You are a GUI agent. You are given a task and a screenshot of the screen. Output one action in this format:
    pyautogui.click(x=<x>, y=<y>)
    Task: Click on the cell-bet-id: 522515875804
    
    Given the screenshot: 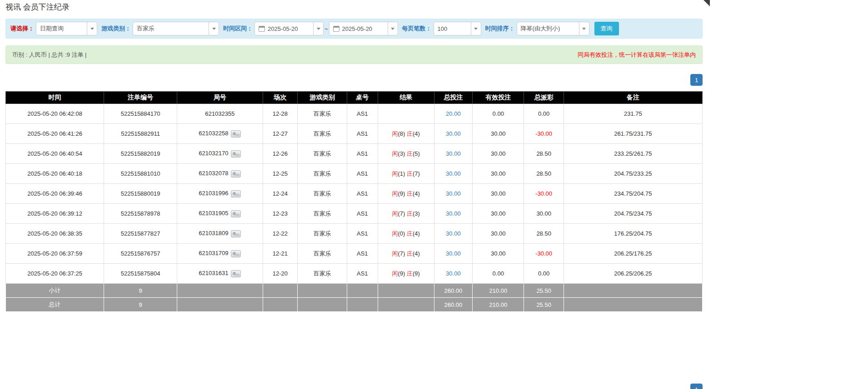 What is the action you would take?
    pyautogui.click(x=141, y=274)
    